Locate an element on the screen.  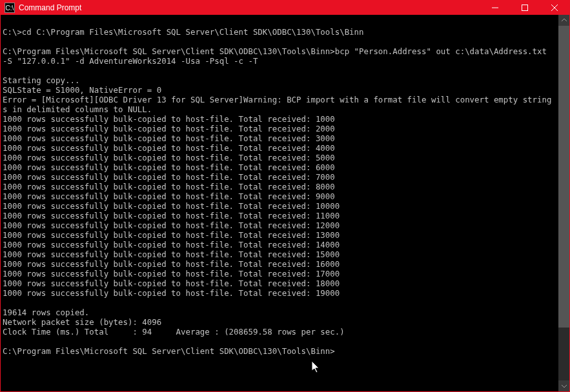
terminal-line: Network packet size (bytes): 4096 is located at coordinates (279, 322).